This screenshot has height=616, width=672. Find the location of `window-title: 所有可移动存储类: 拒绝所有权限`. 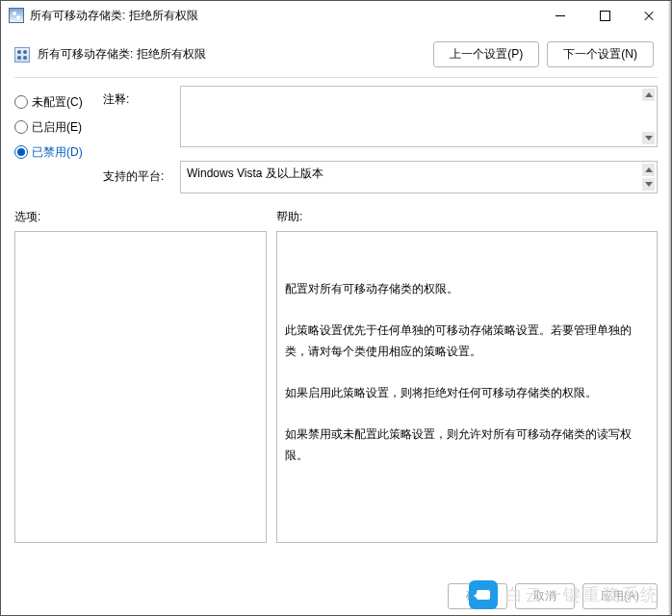

window-title: 所有可移动存储类: 拒绝所有权限 is located at coordinates (284, 15).